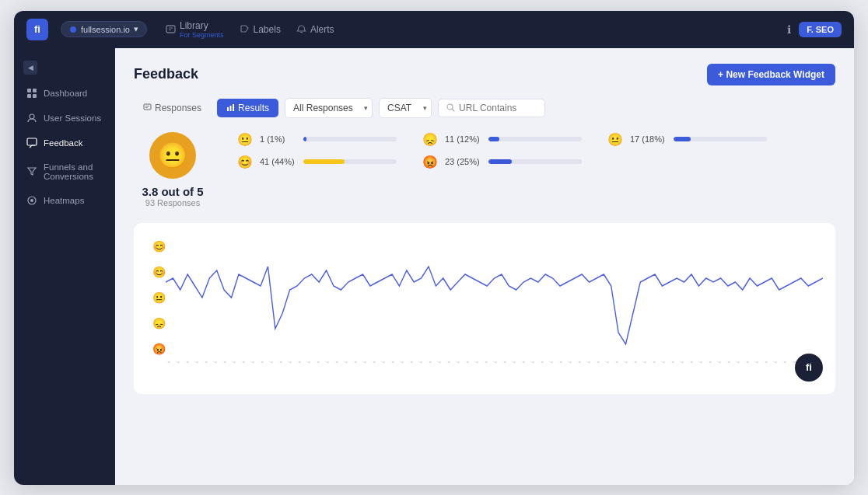 This screenshot has width=868, height=495. Describe the element at coordinates (464, 162) in the screenshot. I see `bar-label-4: 23 (25%)` at that location.